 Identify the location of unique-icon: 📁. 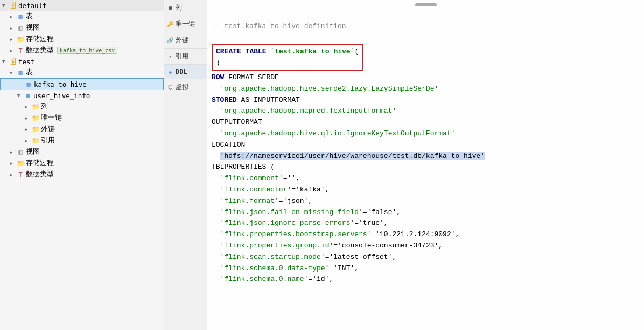
(36, 118).